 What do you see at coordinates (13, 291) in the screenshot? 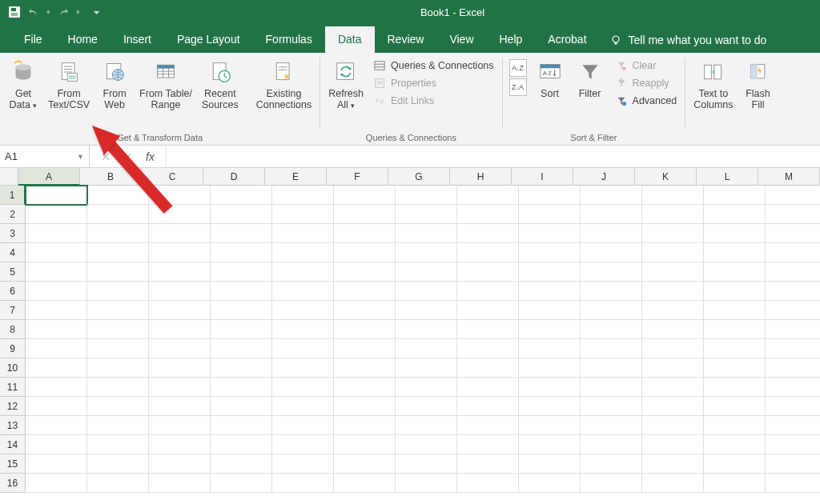
I see `row-header-6: 6` at bounding box center [13, 291].